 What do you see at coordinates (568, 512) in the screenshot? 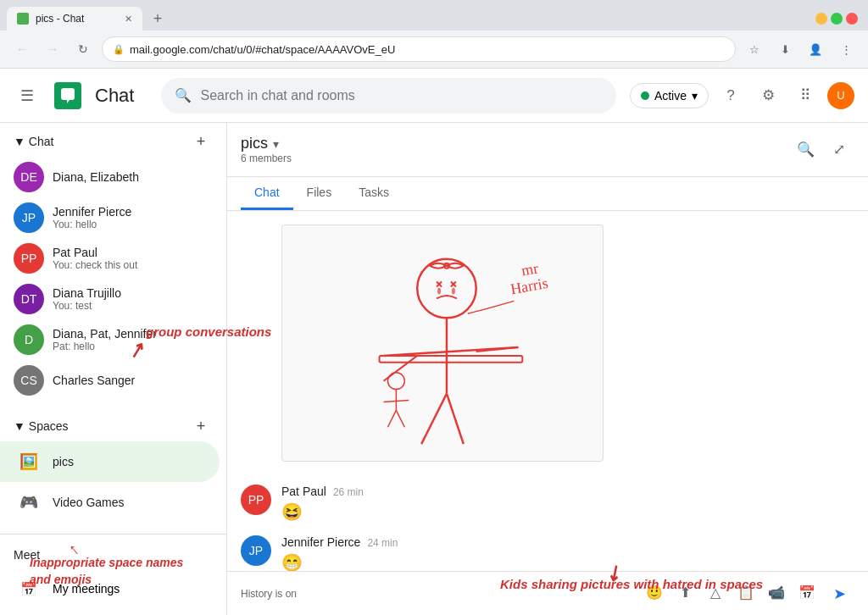
I see `message-emoji: 😆` at bounding box center [568, 512].